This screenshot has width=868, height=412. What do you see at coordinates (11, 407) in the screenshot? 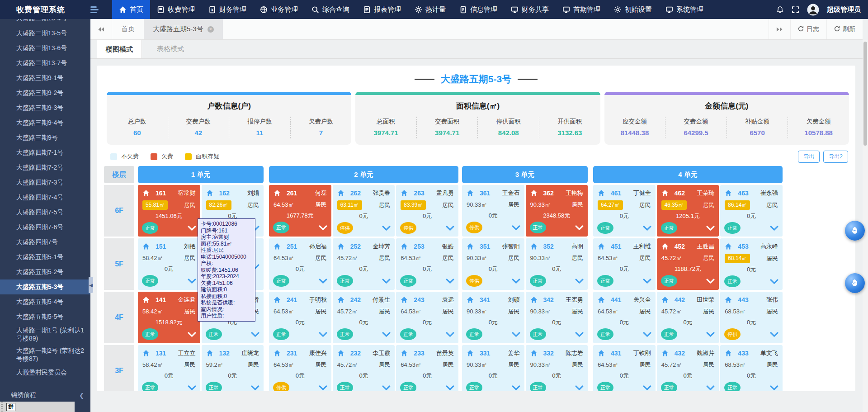
I see `ime-mode-indicator: 拼` at bounding box center [11, 407].